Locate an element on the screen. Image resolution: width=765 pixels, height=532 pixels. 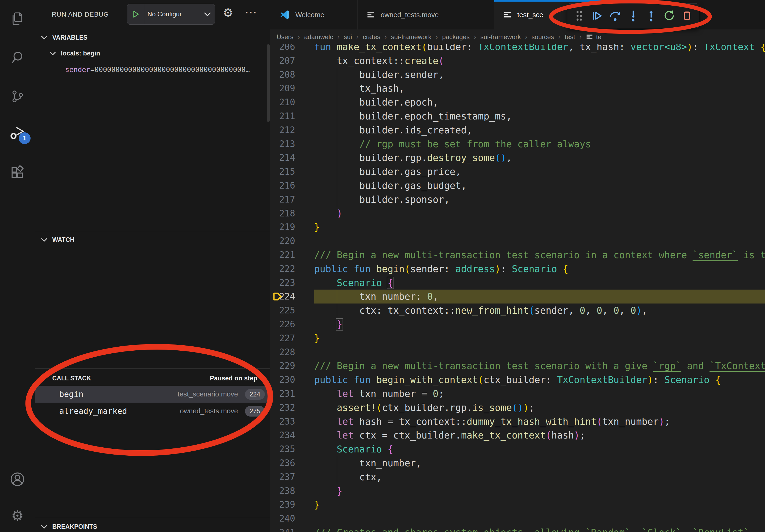
continue-icon is located at coordinates (597, 16).